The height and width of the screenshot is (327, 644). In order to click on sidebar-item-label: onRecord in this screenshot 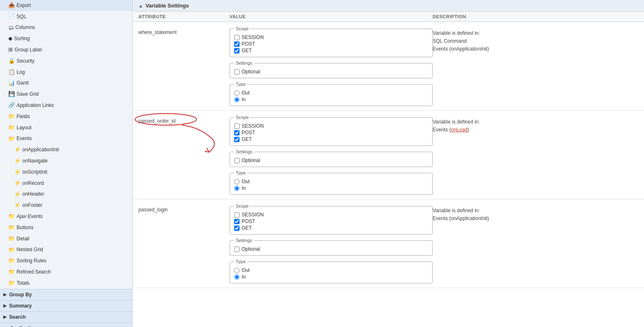, I will do `click(33, 183)`.